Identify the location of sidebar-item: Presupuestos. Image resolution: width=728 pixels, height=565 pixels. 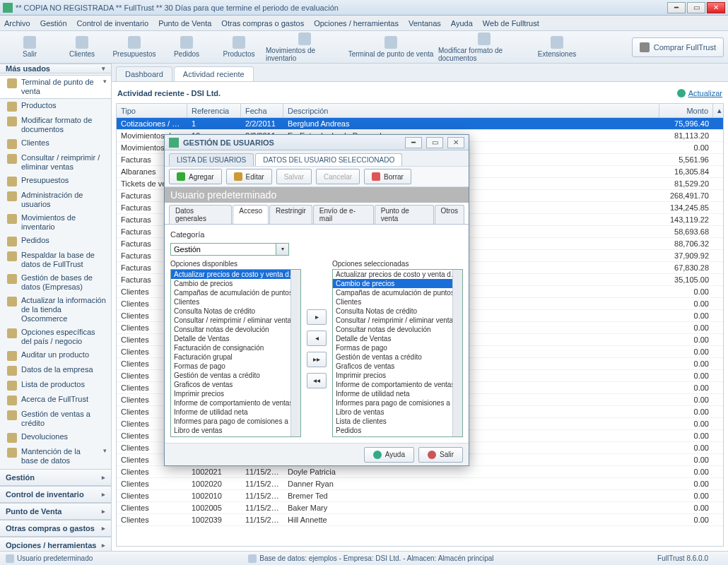
(55, 181).